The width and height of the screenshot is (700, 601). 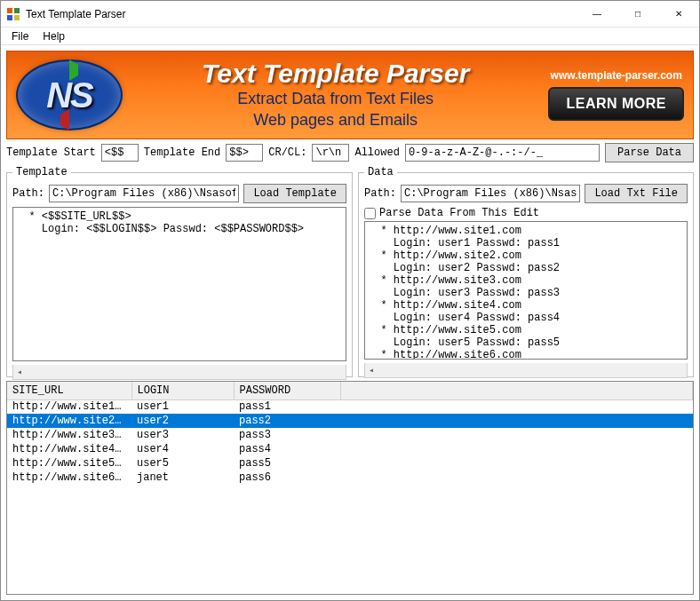 What do you see at coordinates (526, 371) in the screenshot?
I see `data-hscroll` at bounding box center [526, 371].